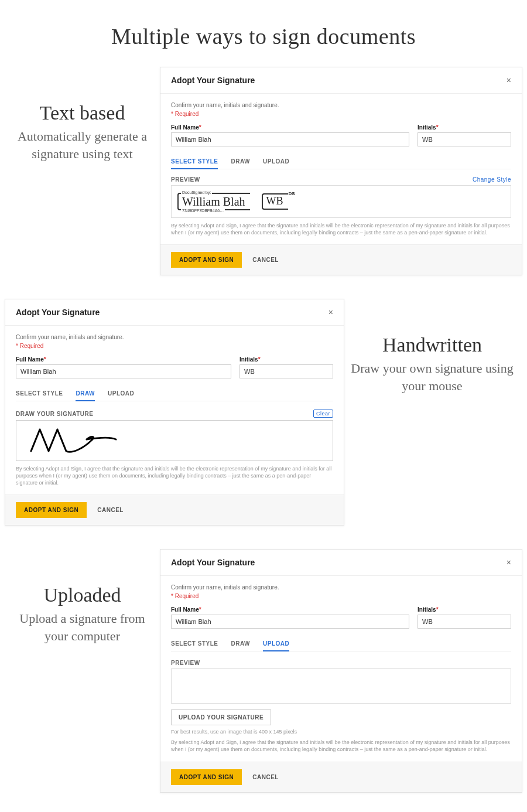 The width and height of the screenshot is (527, 812). I want to click on signature-script: William Blah, so click(214, 202).